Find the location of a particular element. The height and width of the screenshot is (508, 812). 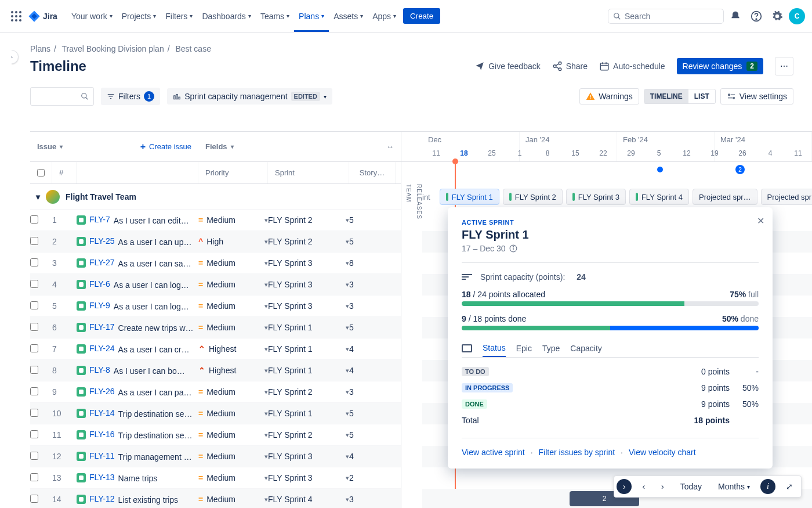

notifications-icon is located at coordinates (735, 16).